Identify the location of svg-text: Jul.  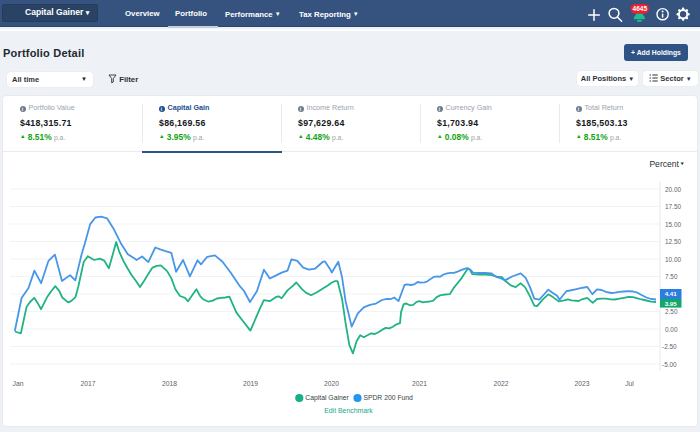
(630, 384).